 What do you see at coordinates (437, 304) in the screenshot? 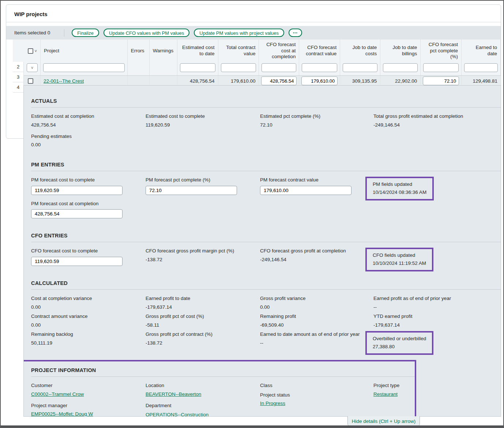
I see `field-earned-profit-prior-year: Earned profit as of end of prior year --` at bounding box center [437, 304].